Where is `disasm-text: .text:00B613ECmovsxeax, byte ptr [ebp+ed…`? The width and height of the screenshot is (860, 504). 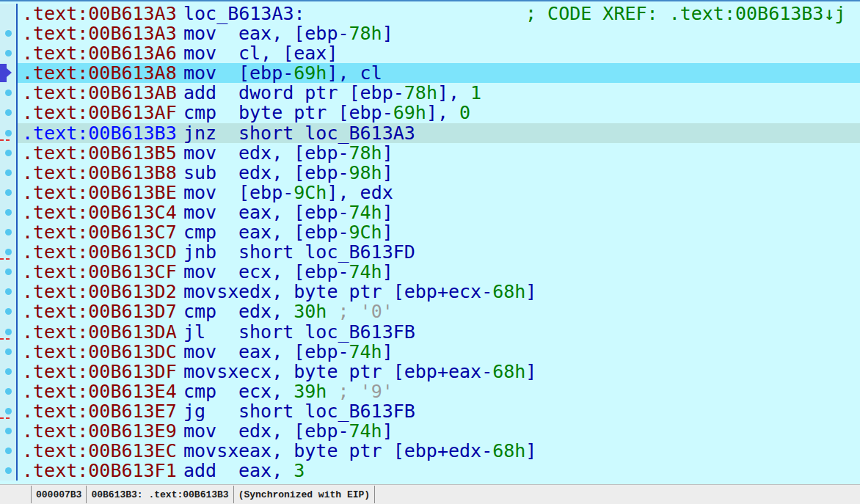
disasm-text: .text:00B613ECmovsxeax, byte ptr [ebp+ed… is located at coordinates (439, 450).